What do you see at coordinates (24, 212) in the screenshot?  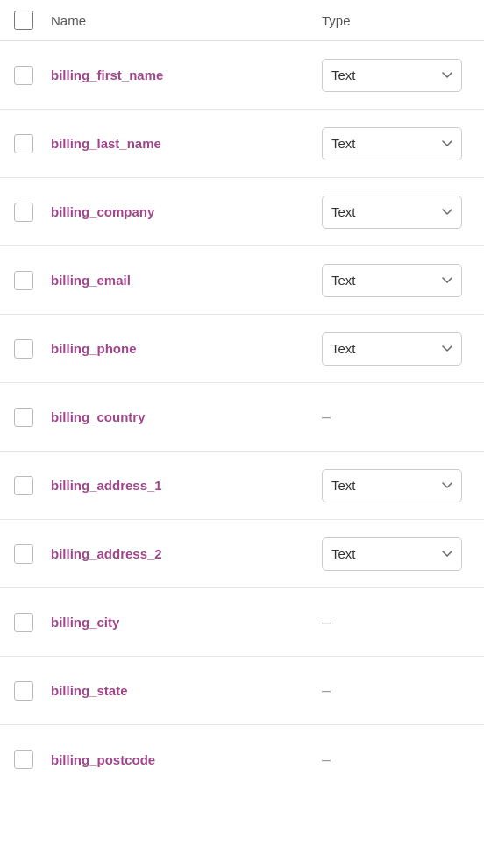 I see `row-checkbox-billing_company` at bounding box center [24, 212].